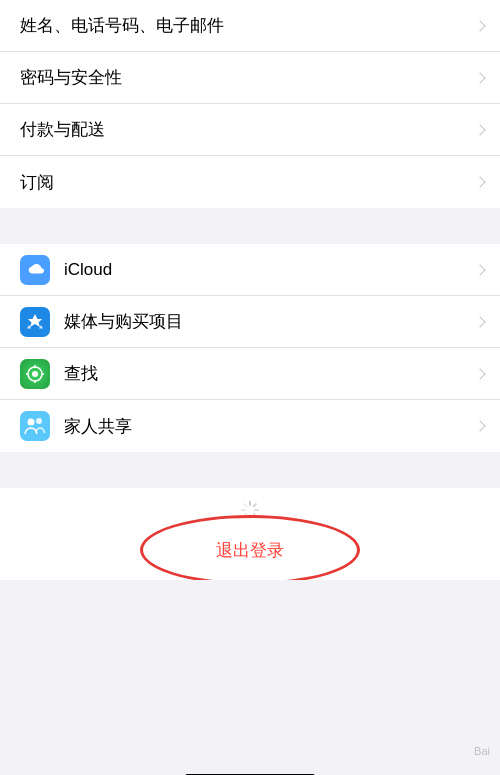  Describe the element at coordinates (270, 322) in the screenshot. I see `row-label: 媒体与购买项目` at that location.